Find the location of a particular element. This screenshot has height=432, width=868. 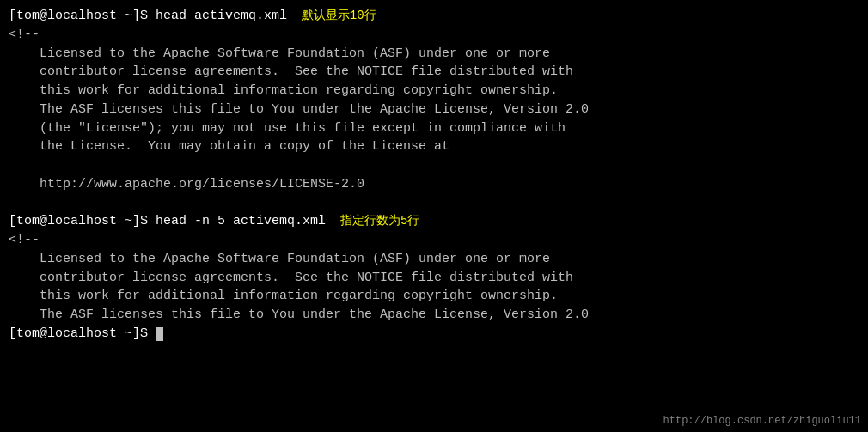

annotation: 默认显示10行 is located at coordinates (332, 15).